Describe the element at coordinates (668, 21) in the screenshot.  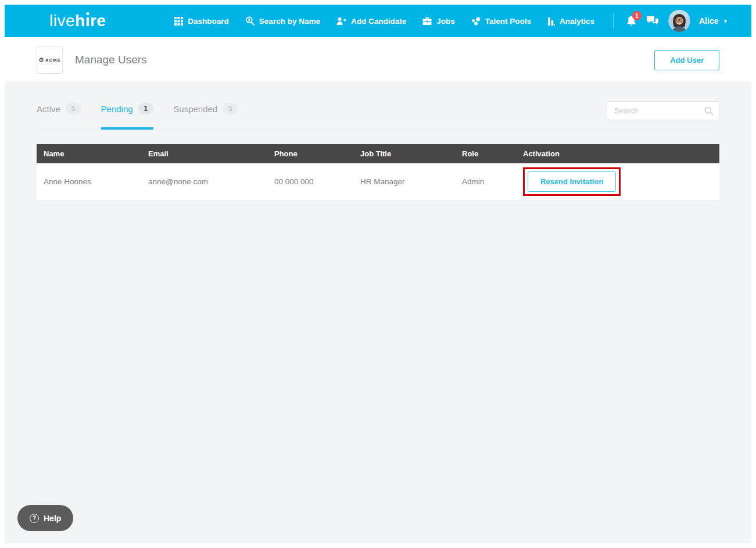
I see `topbar-right-cluster: 1 Alice ▾` at that location.